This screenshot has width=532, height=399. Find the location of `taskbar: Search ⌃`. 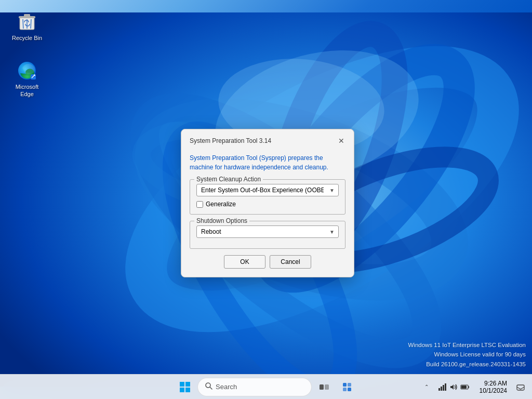

taskbar: Search ⌃ is located at coordinates (266, 387).